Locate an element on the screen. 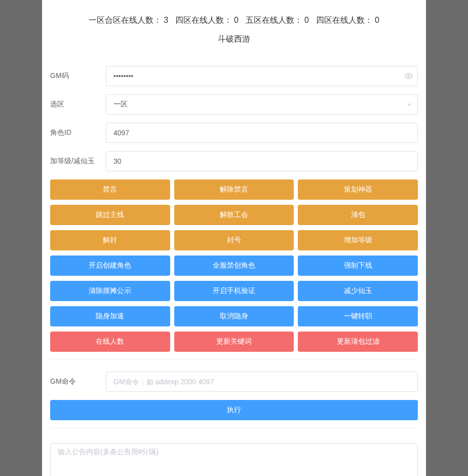 The image size is (468, 476). row-zone: 选区 is located at coordinates (234, 104).